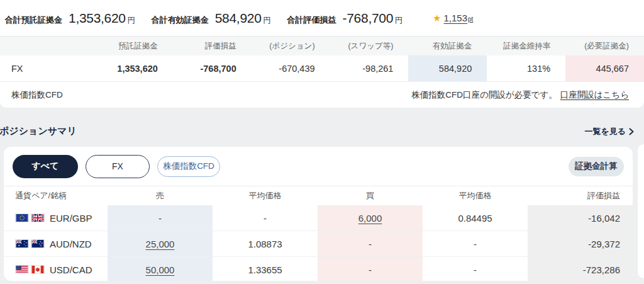 The width and height of the screenshot is (644, 284). Describe the element at coordinates (526, 46) in the screenshot. I see `col-header-maintenance: 証拠金維持率` at that location.